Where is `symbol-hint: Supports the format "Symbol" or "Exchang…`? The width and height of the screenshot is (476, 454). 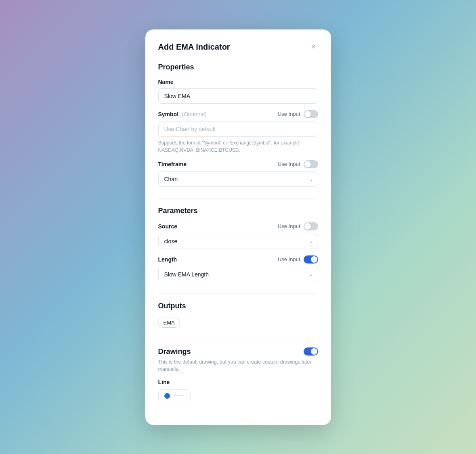 symbol-hint: Supports the format "Symbol" or "Exchang… is located at coordinates (238, 146).